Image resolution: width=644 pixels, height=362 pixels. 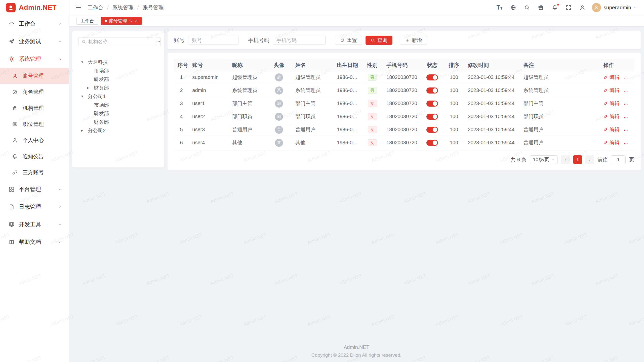 I want to click on fullscreen-icon, so click(x=569, y=8).